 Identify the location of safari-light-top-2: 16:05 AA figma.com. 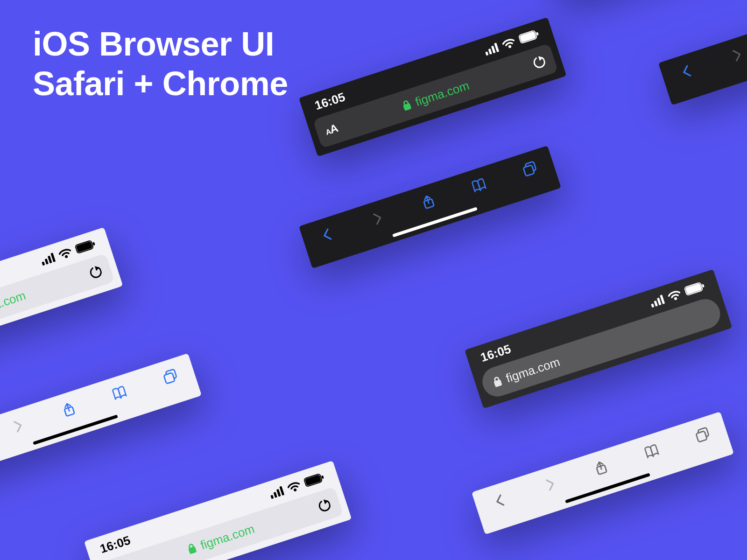
(218, 511).